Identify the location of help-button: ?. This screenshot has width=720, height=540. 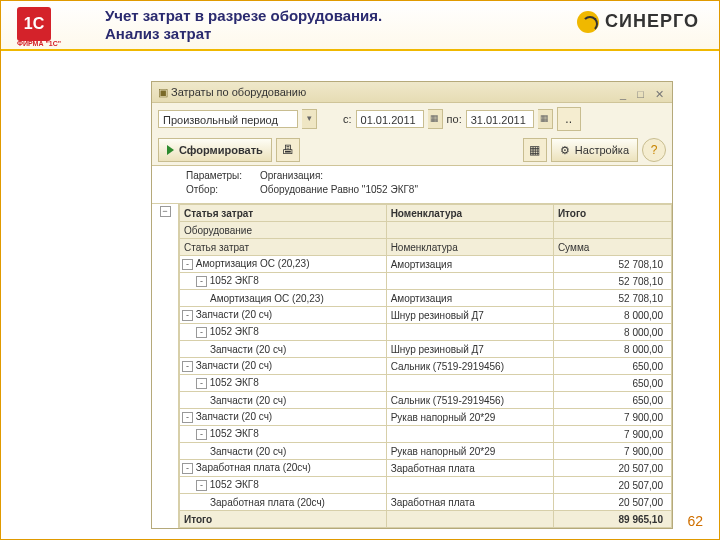
(654, 150).